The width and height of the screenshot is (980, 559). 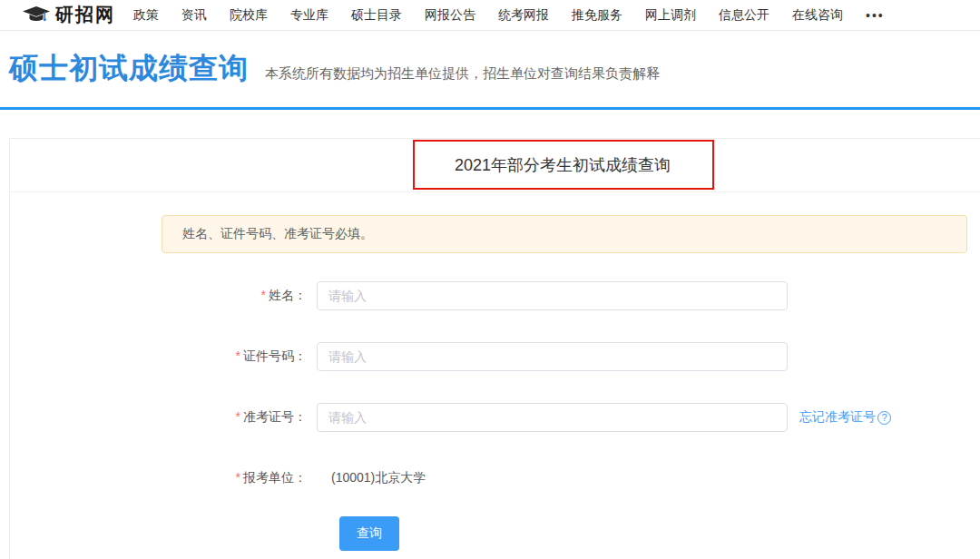 What do you see at coordinates (563, 165) in the screenshot?
I see `panel-title: 2021年部分考生初试成绩查询` at bounding box center [563, 165].